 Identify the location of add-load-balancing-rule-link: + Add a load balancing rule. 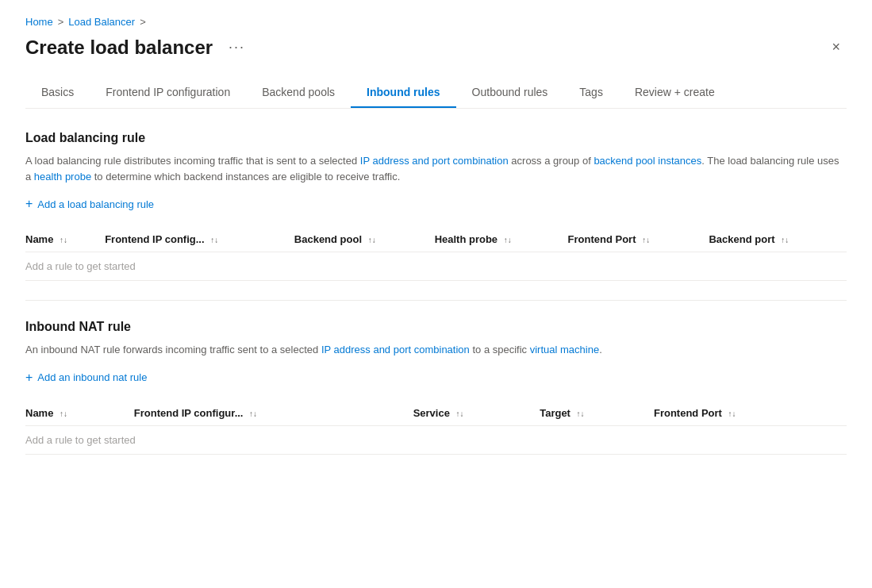
(436, 204).